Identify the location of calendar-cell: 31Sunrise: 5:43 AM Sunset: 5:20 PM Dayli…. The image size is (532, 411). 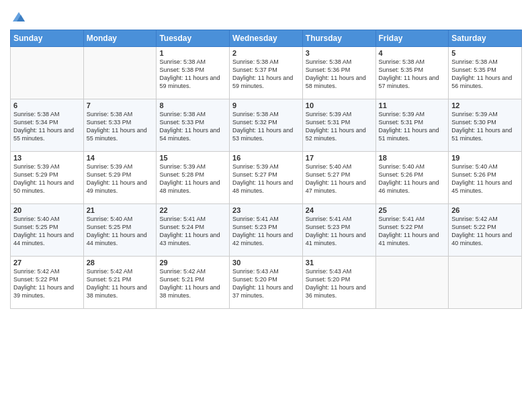
(339, 283).